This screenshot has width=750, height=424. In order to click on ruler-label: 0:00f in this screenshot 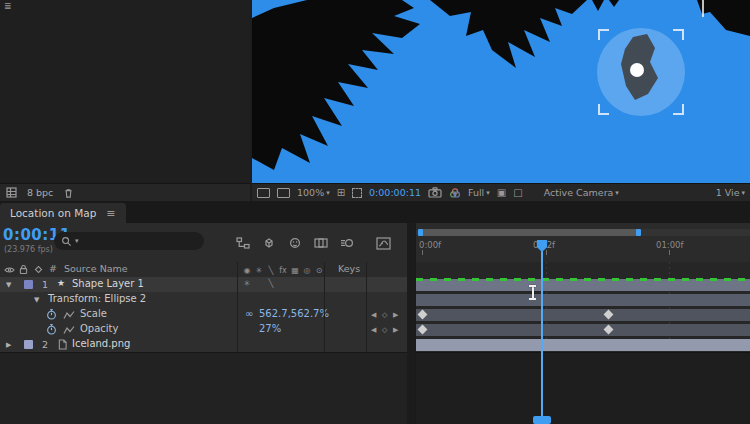, I will do `click(430, 245)`.